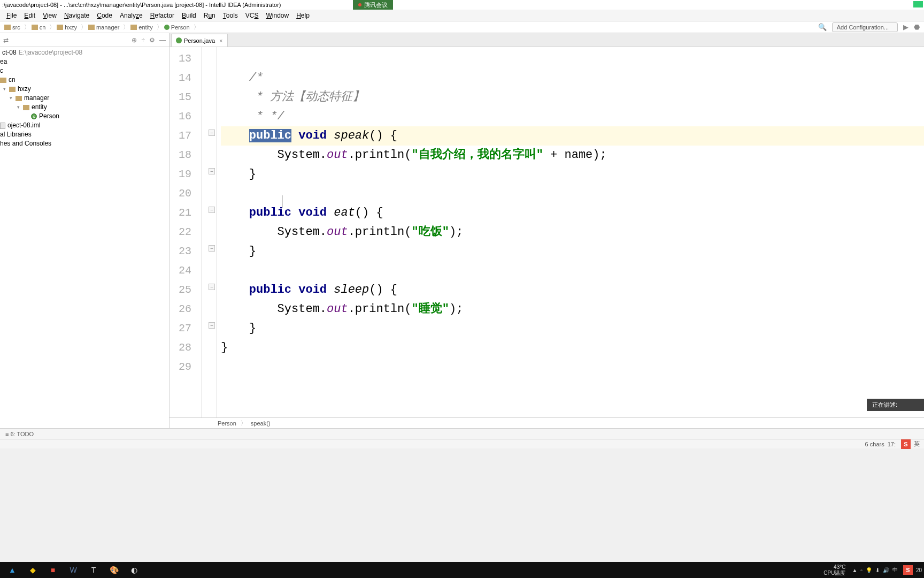 This screenshot has height=578, width=924. I want to click on tree-item: al Libraries, so click(84, 135).